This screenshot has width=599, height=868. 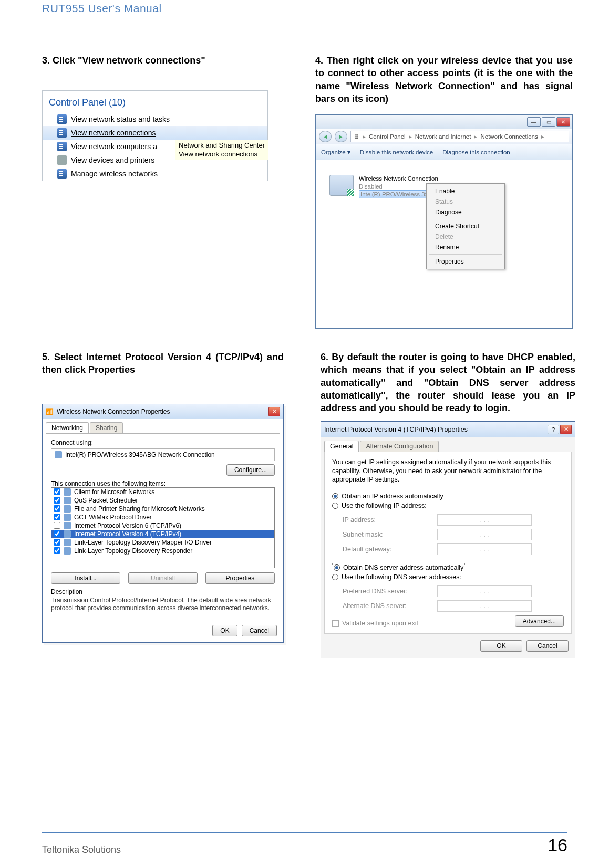 What do you see at coordinates (163, 578) in the screenshot?
I see `uninstall-button: Uninstall` at bounding box center [163, 578].